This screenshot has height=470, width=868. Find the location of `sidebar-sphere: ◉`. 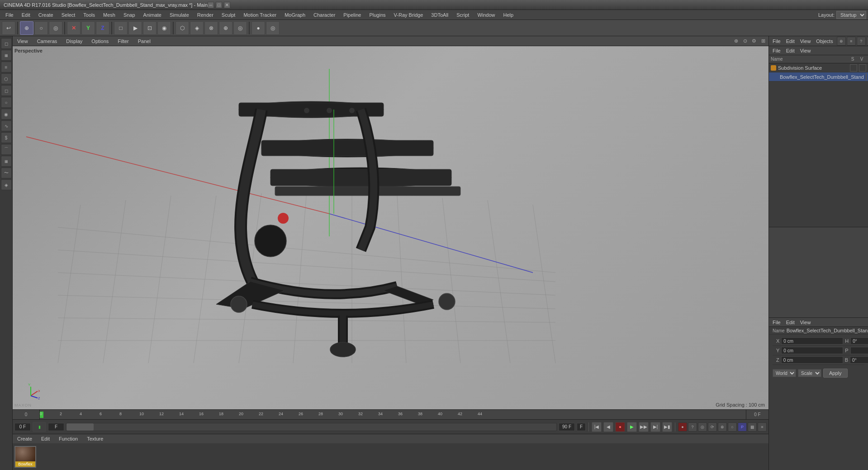

sidebar-sphere: ◉ is located at coordinates (6, 114).